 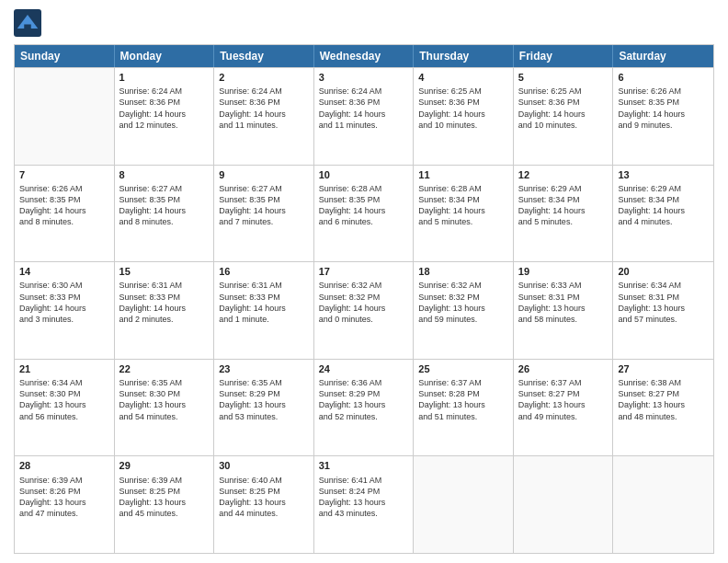 I want to click on day-number: 10, so click(x=364, y=175).